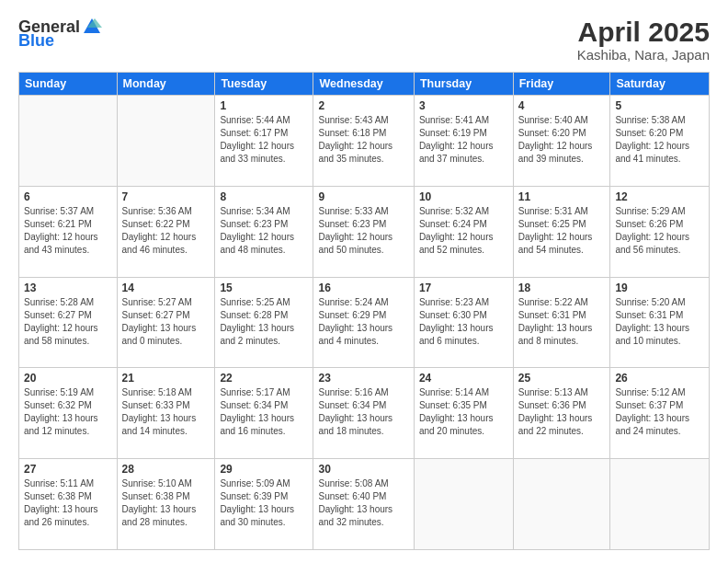 This screenshot has width=728, height=563. What do you see at coordinates (660, 197) in the screenshot?
I see `day-number: 12` at bounding box center [660, 197].